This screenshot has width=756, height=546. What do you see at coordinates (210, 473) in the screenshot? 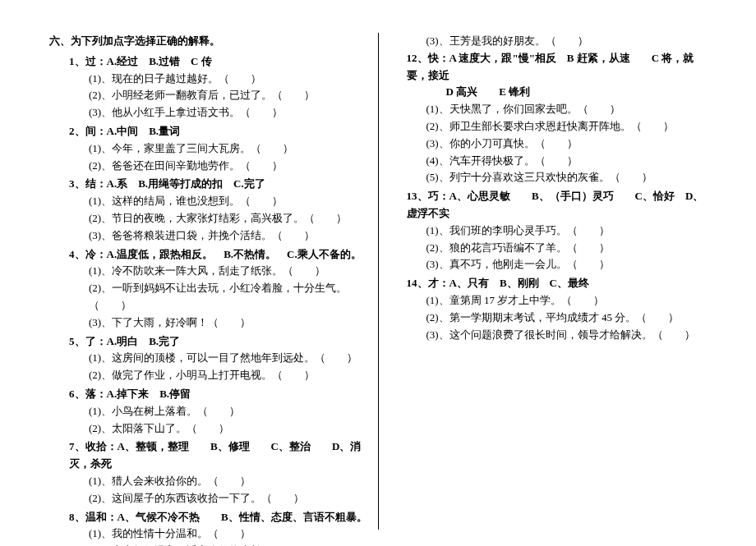
I see `question-block: 7、收拾：A、整顿，整理 B、修理 C、整治 D、消灭，杀死(1)、猎人会来收拾…` at bounding box center [210, 473].